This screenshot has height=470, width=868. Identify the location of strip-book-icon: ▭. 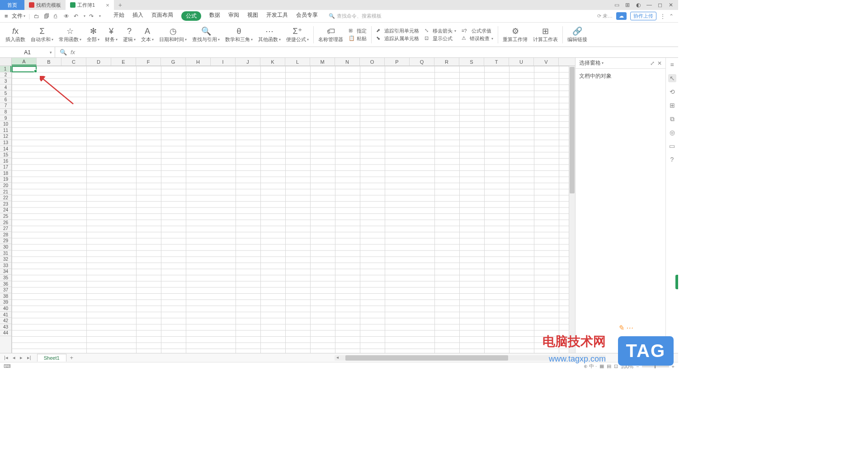
(672, 146).